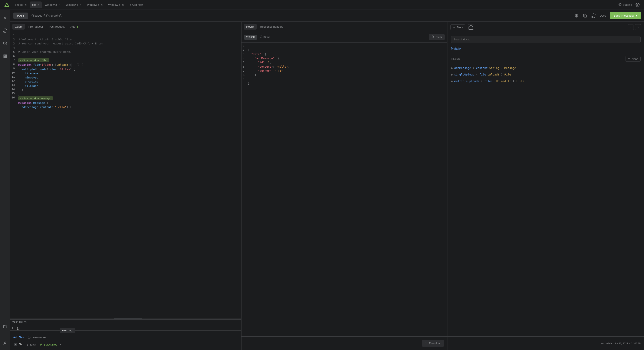 This screenshot has height=350, width=644. I want to click on field-multipleuploads: ●multipleUploads ( files [Upload!]! ) [F…, so click(546, 81).